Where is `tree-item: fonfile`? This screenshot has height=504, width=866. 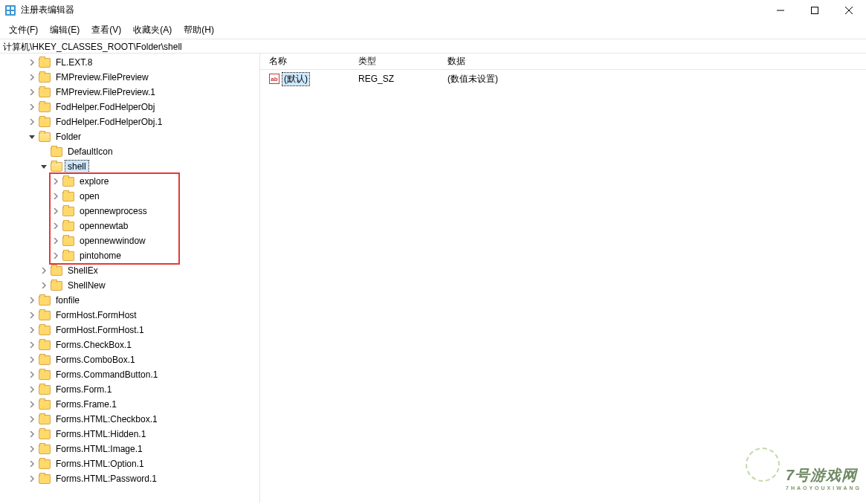
tree-item: fonfile is located at coordinates (129, 300).